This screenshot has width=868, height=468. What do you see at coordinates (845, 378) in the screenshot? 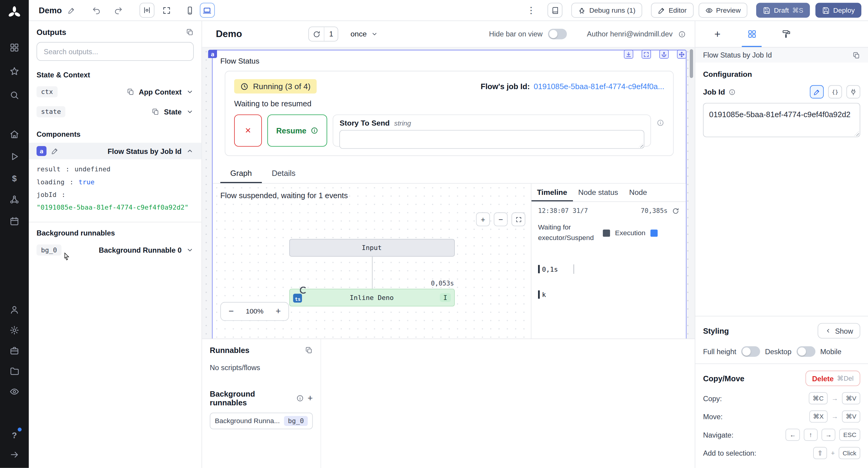
I see `delete-shortcut: ⌘Del` at bounding box center [845, 378].